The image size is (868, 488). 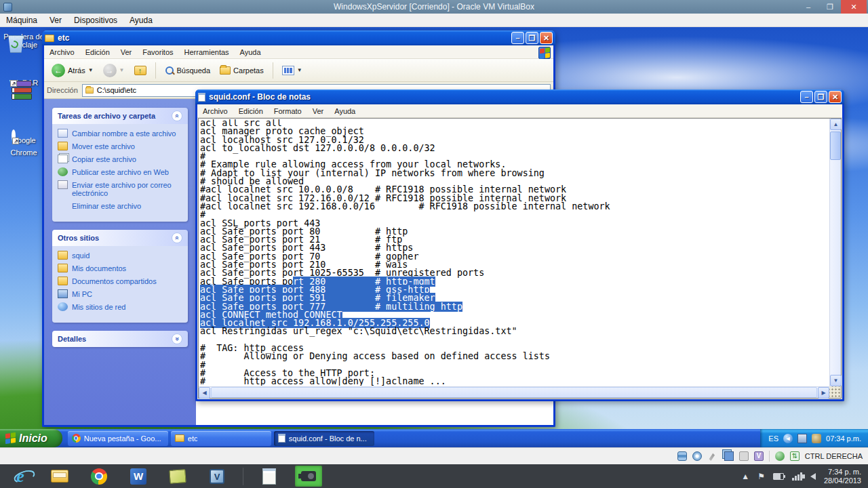 What do you see at coordinates (24, 41) in the screenshot?
I see `desktop-icon-recycle-bin: Papelera de reciclaje` at bounding box center [24, 41].